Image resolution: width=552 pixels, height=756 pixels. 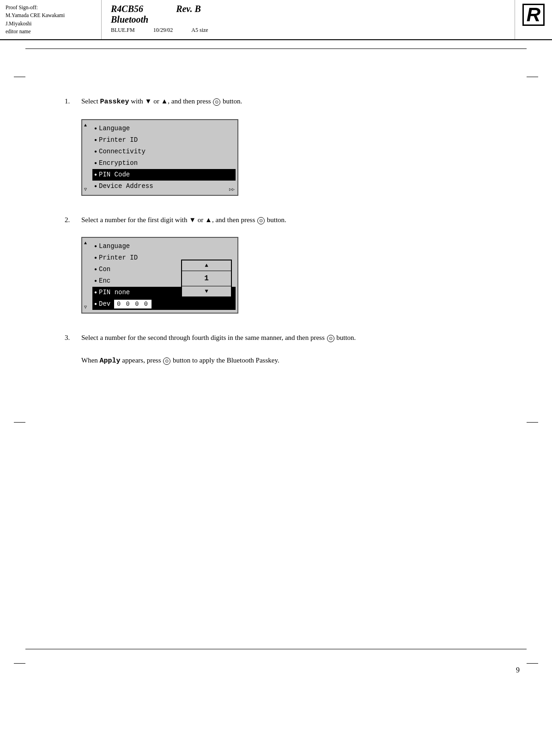 I want to click on menu2-language: Language, so click(x=115, y=247).